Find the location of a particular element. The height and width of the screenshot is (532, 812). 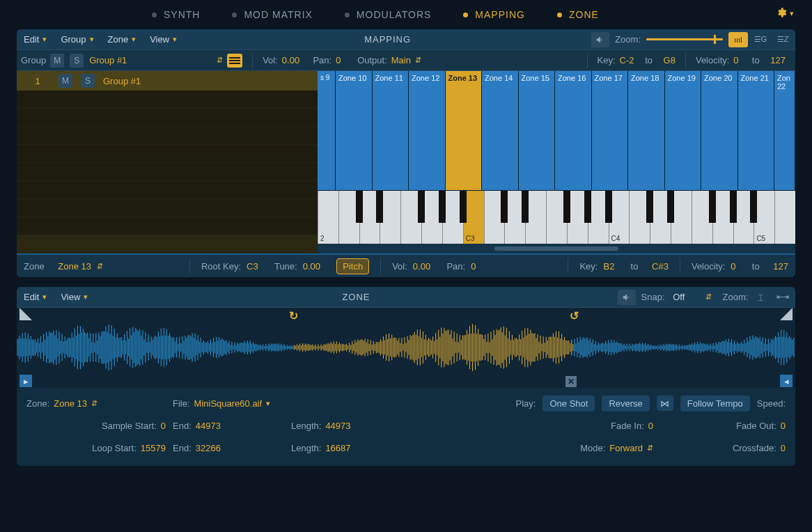

zone-cell-selected: Zone 13 is located at coordinates (464, 131).